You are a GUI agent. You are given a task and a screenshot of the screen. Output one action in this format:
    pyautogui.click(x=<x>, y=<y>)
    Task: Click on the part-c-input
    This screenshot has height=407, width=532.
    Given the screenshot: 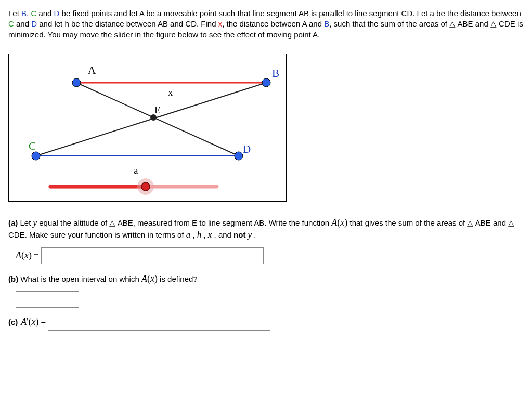 What is the action you would take?
    pyautogui.click(x=159, y=322)
    